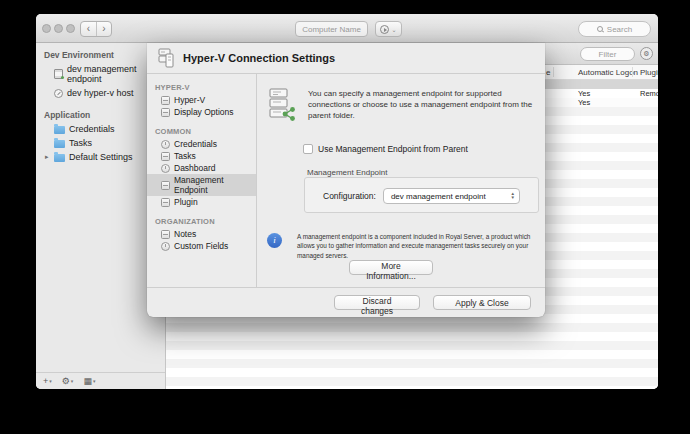  Describe the element at coordinates (100, 104) in the screenshot. I see `connection-tree: Dev Environment dev management endpoint …` at that location.